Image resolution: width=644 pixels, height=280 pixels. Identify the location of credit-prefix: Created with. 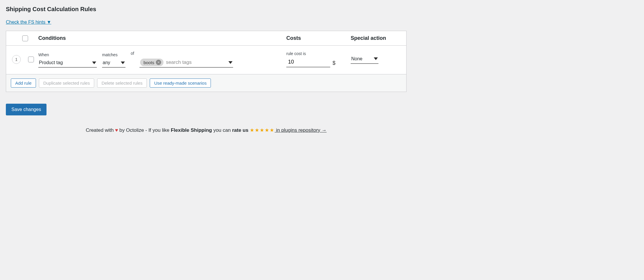
(100, 130).